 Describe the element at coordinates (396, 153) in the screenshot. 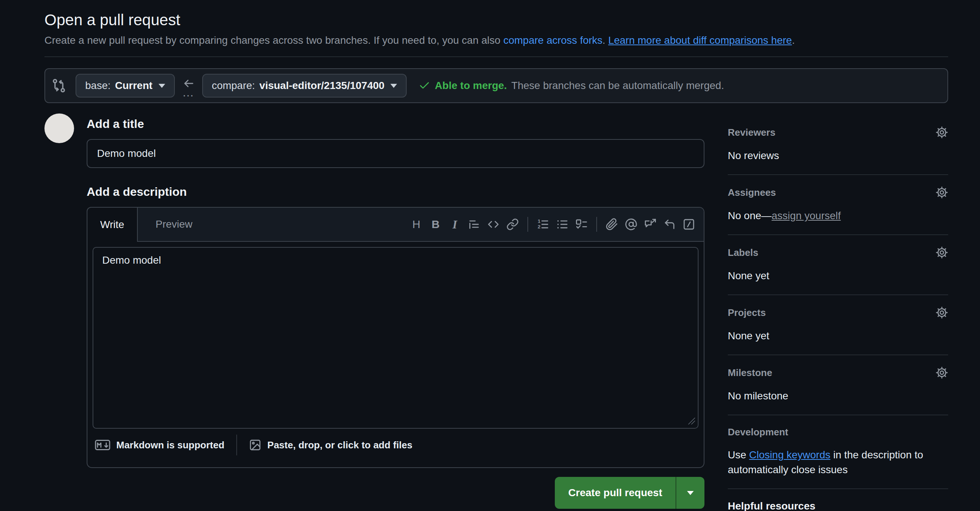

I see `title-input` at that location.